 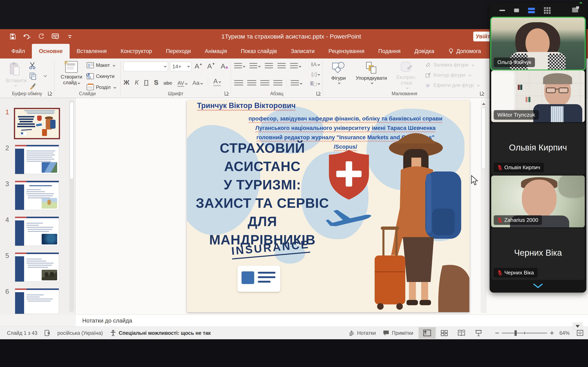 What do you see at coordinates (580, 333) in the screenshot?
I see `fit-slide-button` at bounding box center [580, 333].